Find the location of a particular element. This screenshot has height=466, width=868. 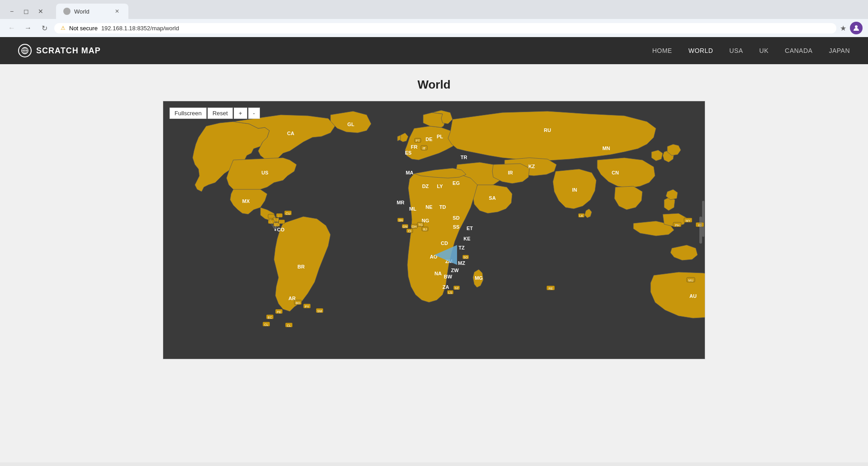

browser-title-bar: − ◻ ✕ World ✕ is located at coordinates (434, 9).